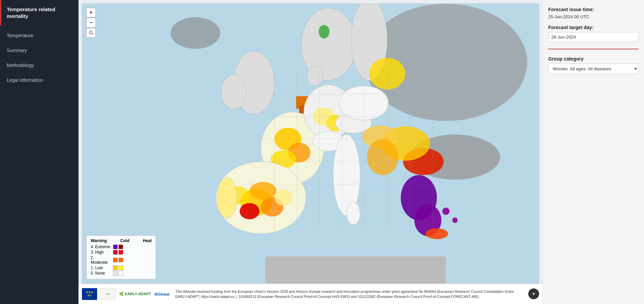 The width and height of the screenshot is (644, 304). I want to click on legend-cold-extreme-swatch, so click(115, 247).